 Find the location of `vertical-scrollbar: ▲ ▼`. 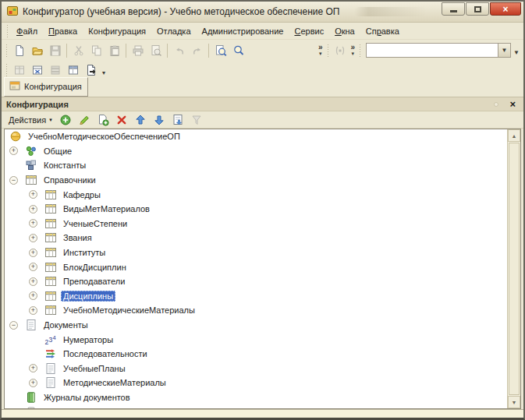

vertical-scrollbar: ▲ ▼ is located at coordinates (513, 269).